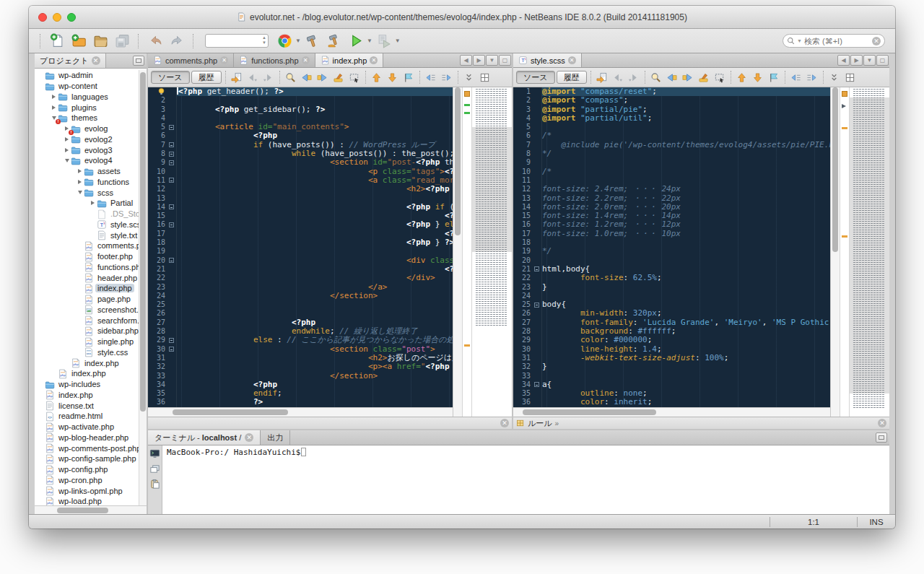 This screenshot has width=924, height=574. What do you see at coordinates (284, 40) in the screenshot?
I see `chrome-browser-button` at bounding box center [284, 40].